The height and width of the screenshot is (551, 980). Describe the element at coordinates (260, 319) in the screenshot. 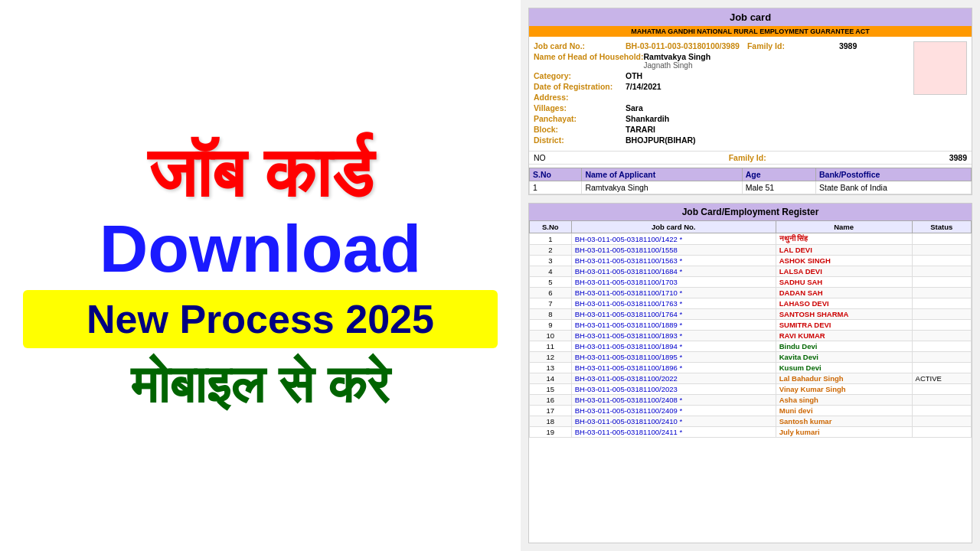

I see `new-process-text: New Process 2025` at that location.